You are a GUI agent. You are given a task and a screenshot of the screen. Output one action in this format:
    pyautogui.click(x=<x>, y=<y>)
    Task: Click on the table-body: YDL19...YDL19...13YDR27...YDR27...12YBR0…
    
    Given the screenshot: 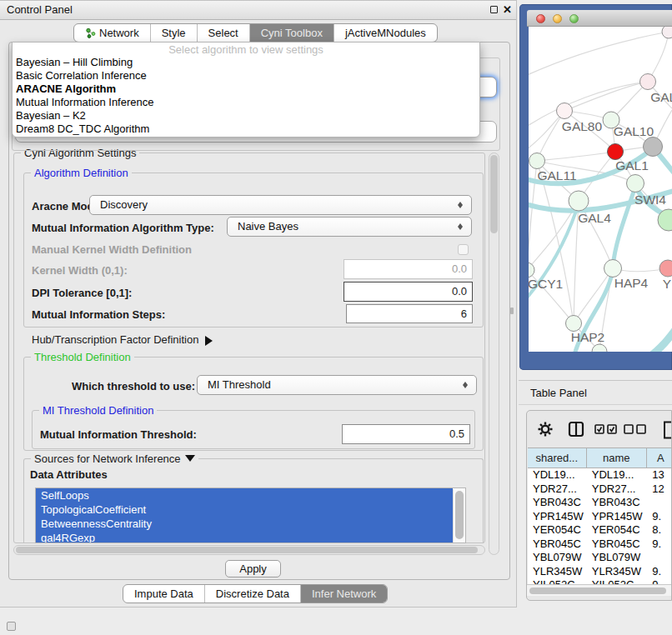 What is the action you would take?
    pyautogui.click(x=600, y=527)
    